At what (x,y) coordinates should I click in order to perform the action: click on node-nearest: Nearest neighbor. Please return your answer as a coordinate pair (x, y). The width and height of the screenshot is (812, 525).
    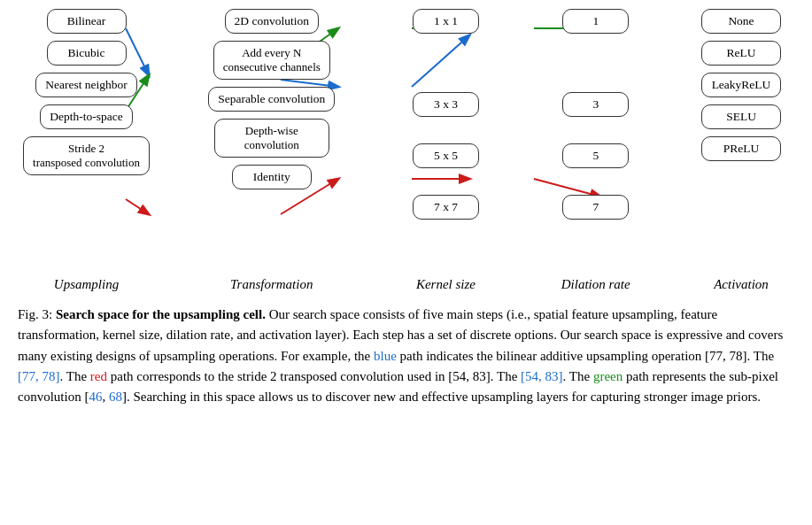
    Looking at the image, I should click on (87, 85).